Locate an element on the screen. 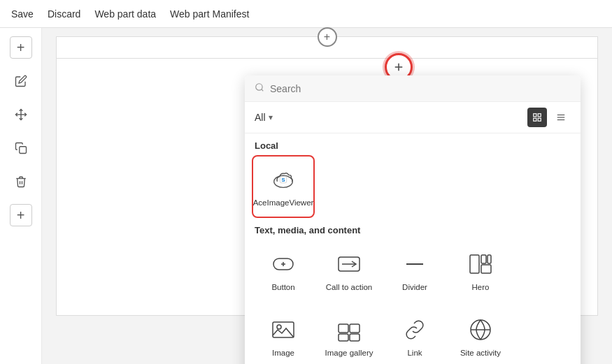 The image size is (612, 364). web-part-data-button: Web part data is located at coordinates (125, 14).